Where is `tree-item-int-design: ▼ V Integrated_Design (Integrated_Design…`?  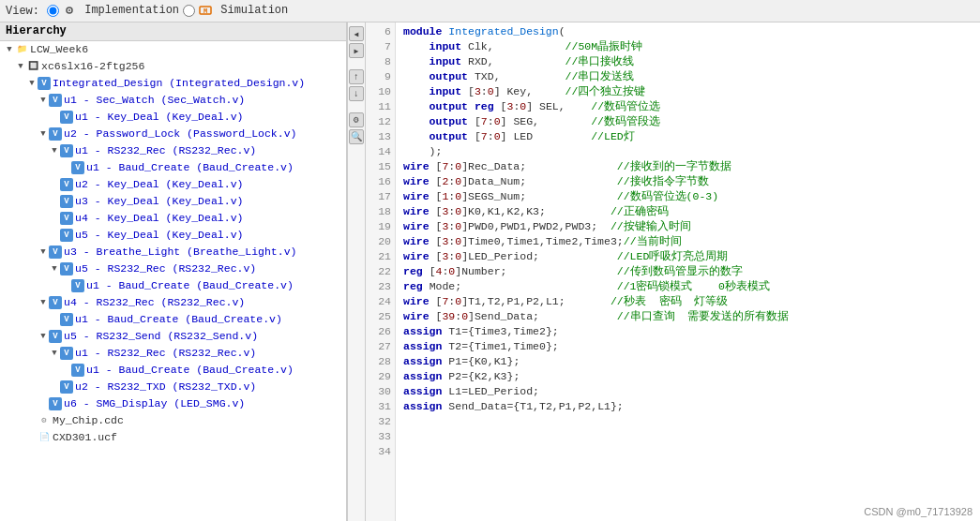 tree-item-int-design: ▼ V Integrated_Design (Integrated_Design… is located at coordinates (173, 83).